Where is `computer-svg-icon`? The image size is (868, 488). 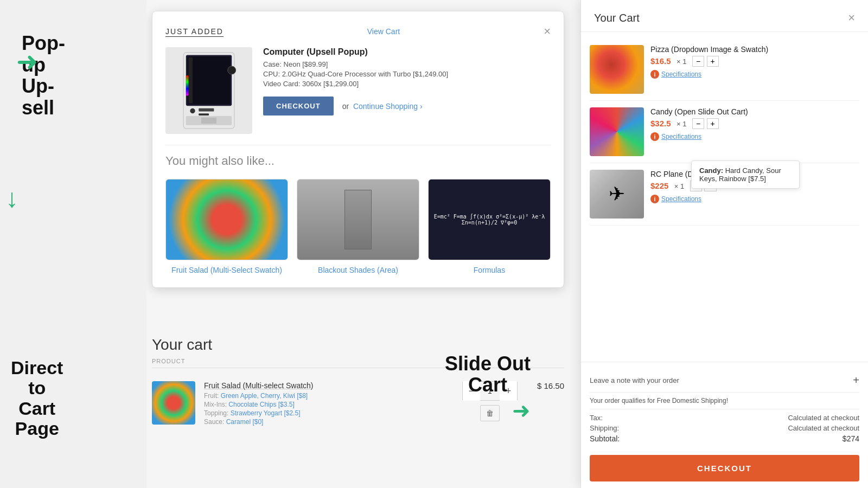
computer-svg-icon is located at coordinates (209, 91).